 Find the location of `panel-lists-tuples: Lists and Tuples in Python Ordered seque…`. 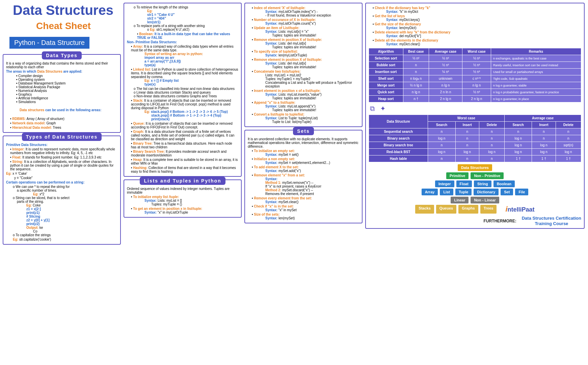

panel-lists-tuples: Lists and Tuples in Python Ordered seque… is located at coordinates (183, 199).